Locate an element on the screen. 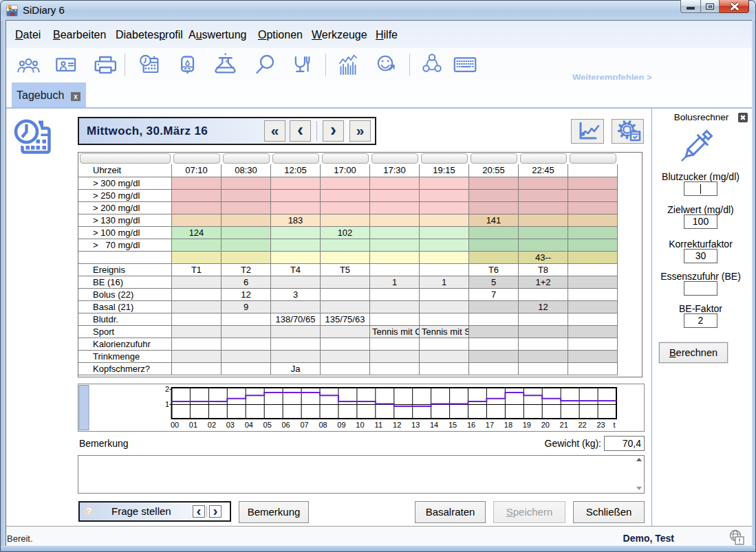 This screenshot has height=552, width=756. svg-text: 21 is located at coordinates (564, 425).